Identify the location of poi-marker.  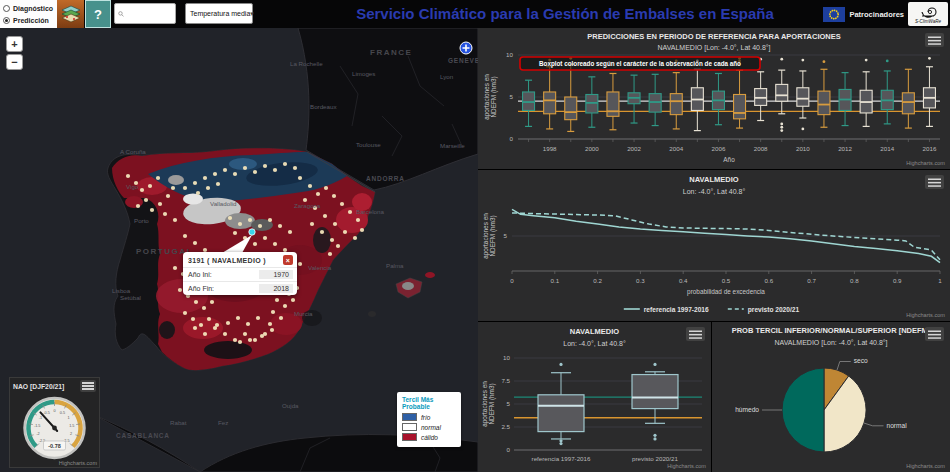
(466, 48).